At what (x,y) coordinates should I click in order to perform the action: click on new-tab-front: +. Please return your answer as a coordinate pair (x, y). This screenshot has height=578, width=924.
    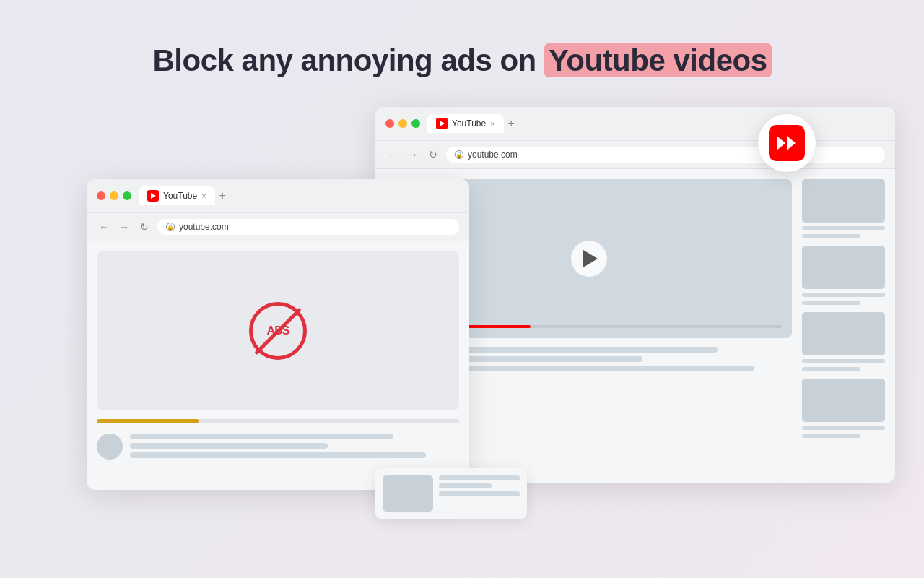
    Looking at the image, I should click on (222, 196).